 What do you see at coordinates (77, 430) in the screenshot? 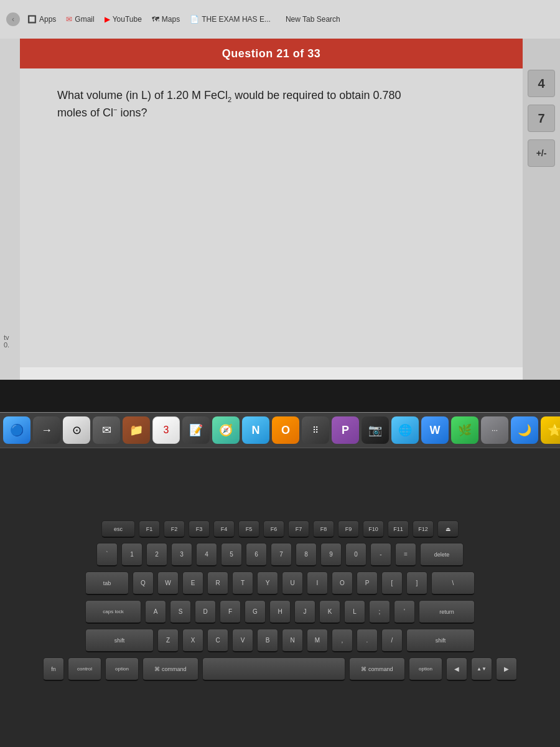
I see `dock-item-chrome: ⊙` at bounding box center [77, 430].